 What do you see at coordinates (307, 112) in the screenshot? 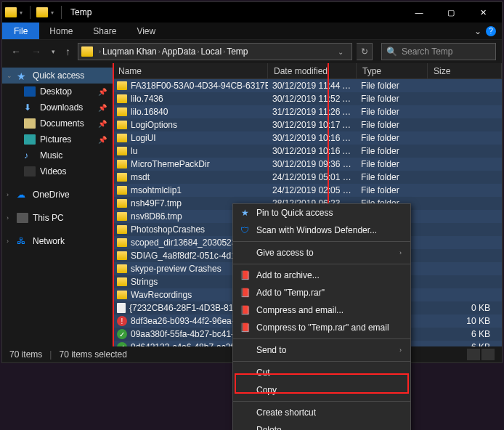
I see `table-row: lilo.1684031/12/2019 11:26 AMFile folder` at bounding box center [307, 112].